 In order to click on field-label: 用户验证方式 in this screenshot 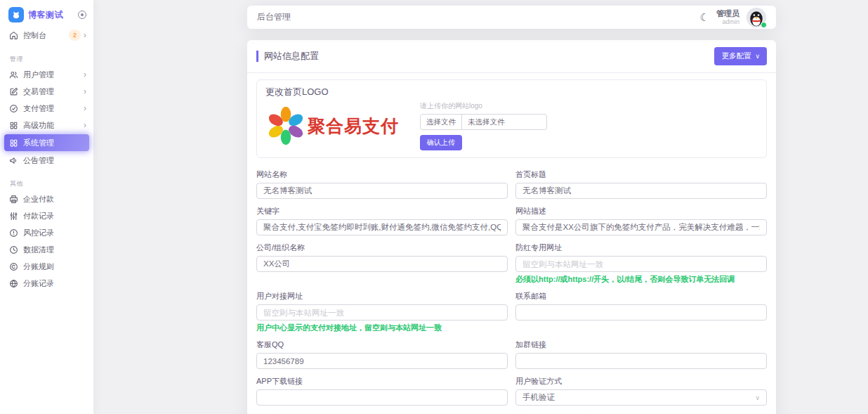, I will do `click(641, 381)`.